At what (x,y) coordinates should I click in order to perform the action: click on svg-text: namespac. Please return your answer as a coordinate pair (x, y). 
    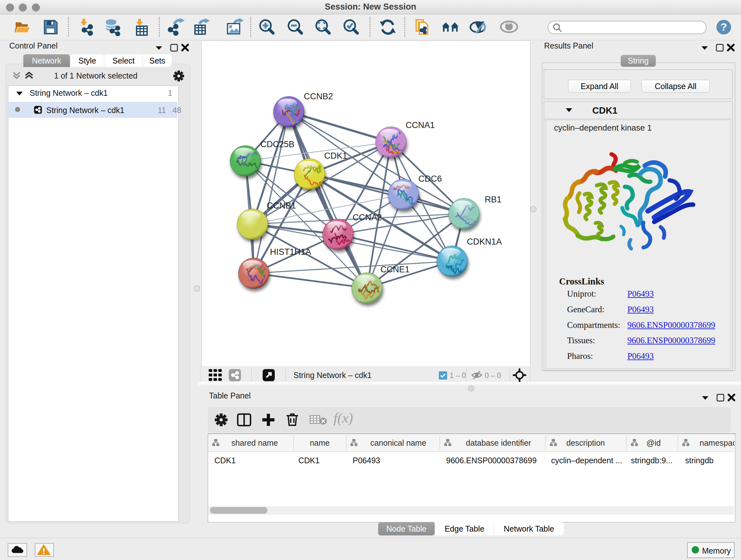
    Looking at the image, I should click on (717, 443).